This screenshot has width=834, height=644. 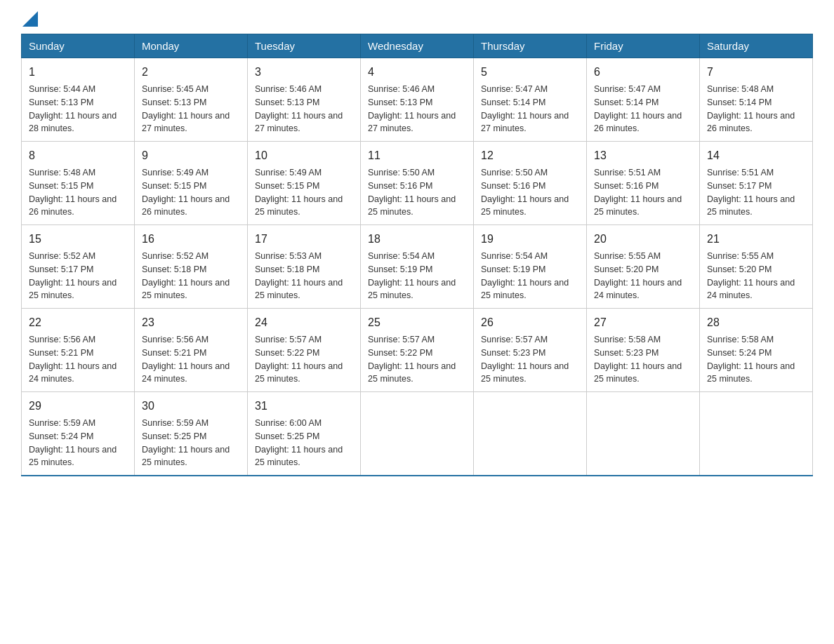 What do you see at coordinates (191, 156) in the screenshot?
I see `day-number: 9` at bounding box center [191, 156].